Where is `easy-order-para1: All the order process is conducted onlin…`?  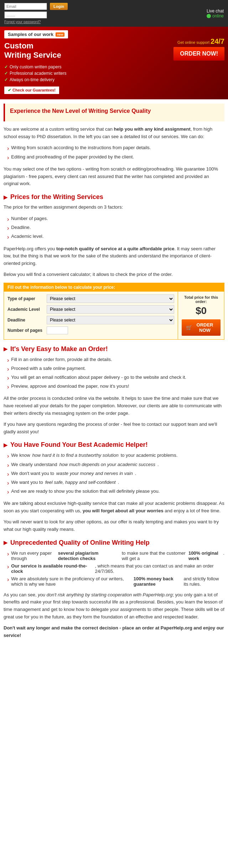 easy-order-para1: All the order process is conducted onlin… is located at coordinates (114, 406).